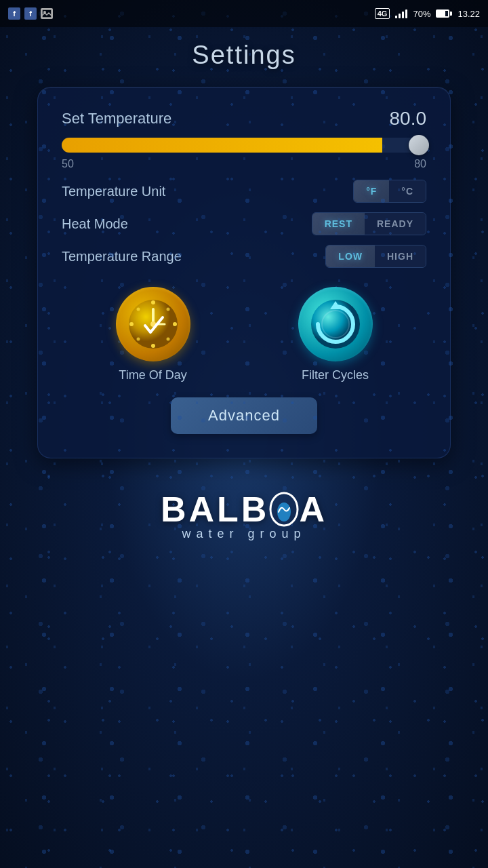  Describe the element at coordinates (30, 14) in the screenshot. I see `status-left: f f` at that location.